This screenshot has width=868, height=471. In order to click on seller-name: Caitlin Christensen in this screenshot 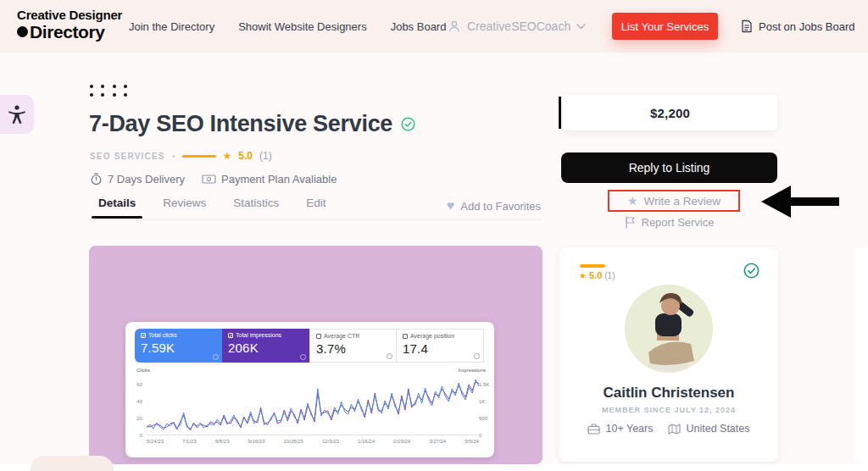, I will do `click(669, 393)`.